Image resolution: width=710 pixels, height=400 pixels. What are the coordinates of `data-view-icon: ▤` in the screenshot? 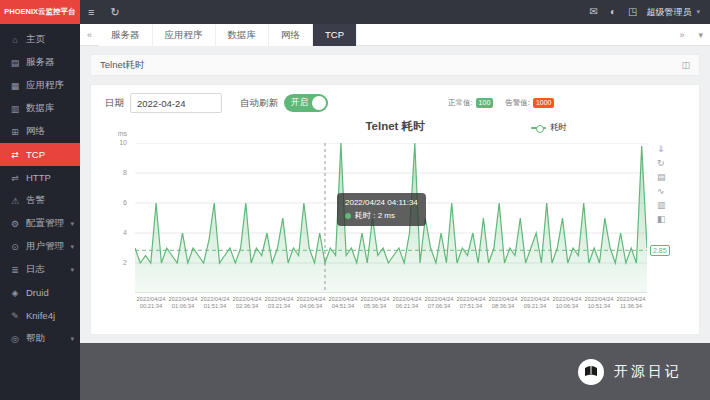 It's located at (662, 178).